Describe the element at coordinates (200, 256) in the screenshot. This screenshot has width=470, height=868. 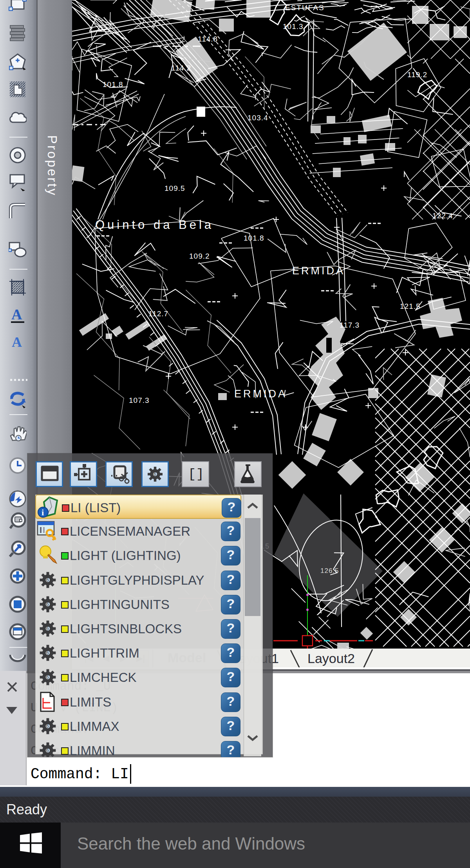
I see `svg-text: 109.2` at that location.